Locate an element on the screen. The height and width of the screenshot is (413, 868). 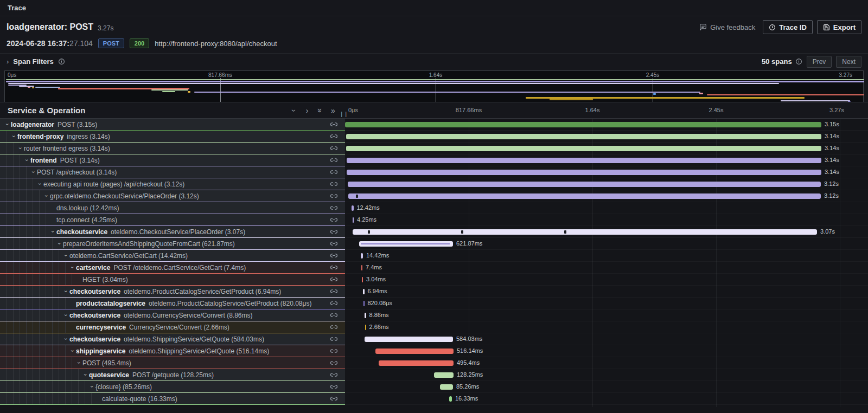
span-bar-cell: 3.04ms is located at coordinates (607, 280).